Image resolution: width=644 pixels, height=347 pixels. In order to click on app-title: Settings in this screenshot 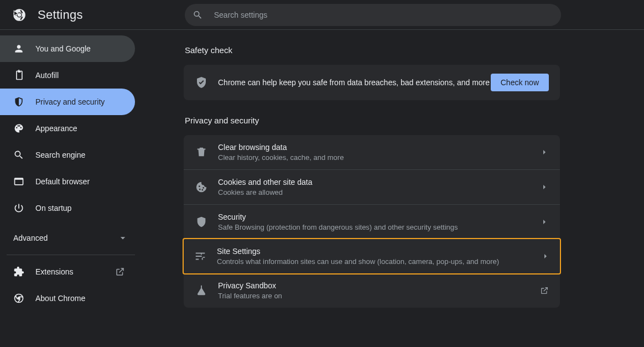, I will do `click(60, 15)`.